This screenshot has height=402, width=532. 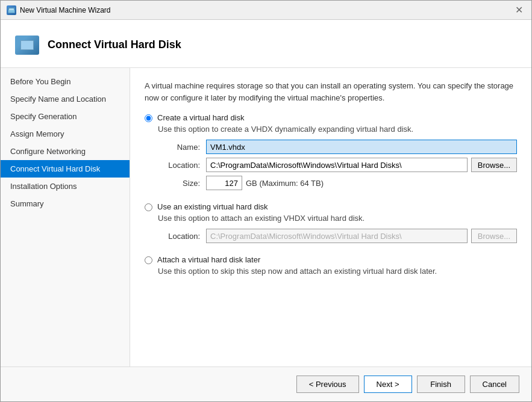 I want to click on next-button: Next >, so click(x=388, y=384).